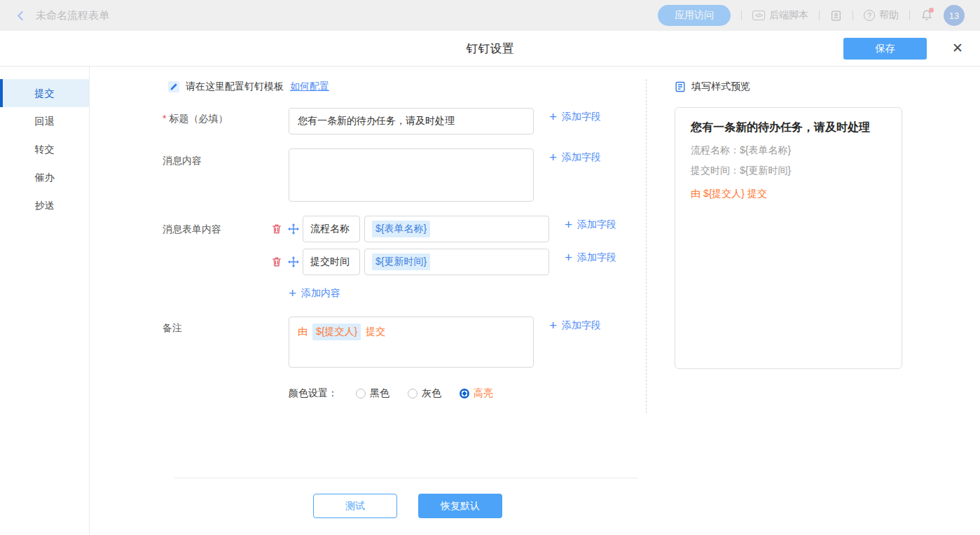 Image resolution: width=980 pixels, height=535 pixels. Describe the element at coordinates (336, 332) in the screenshot. I see `variable-chip: ${提交人}` at that location.